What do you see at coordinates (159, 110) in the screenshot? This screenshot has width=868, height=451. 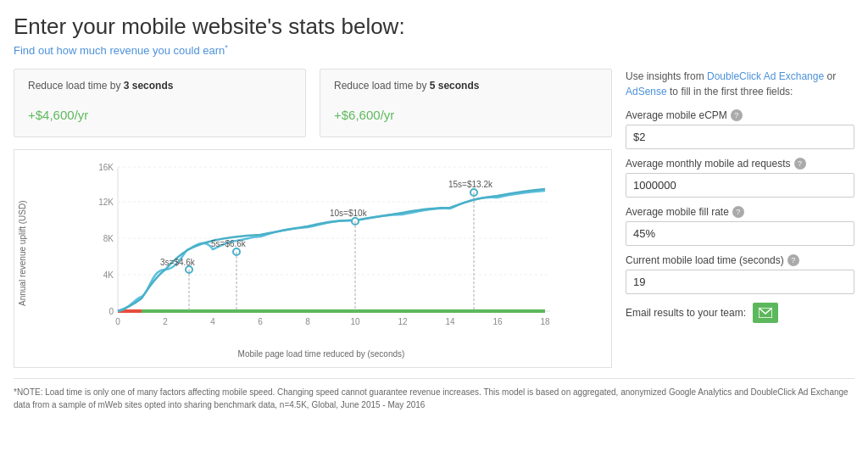 I see `card-3s-value: +$4,600/yr` at bounding box center [159, 110].